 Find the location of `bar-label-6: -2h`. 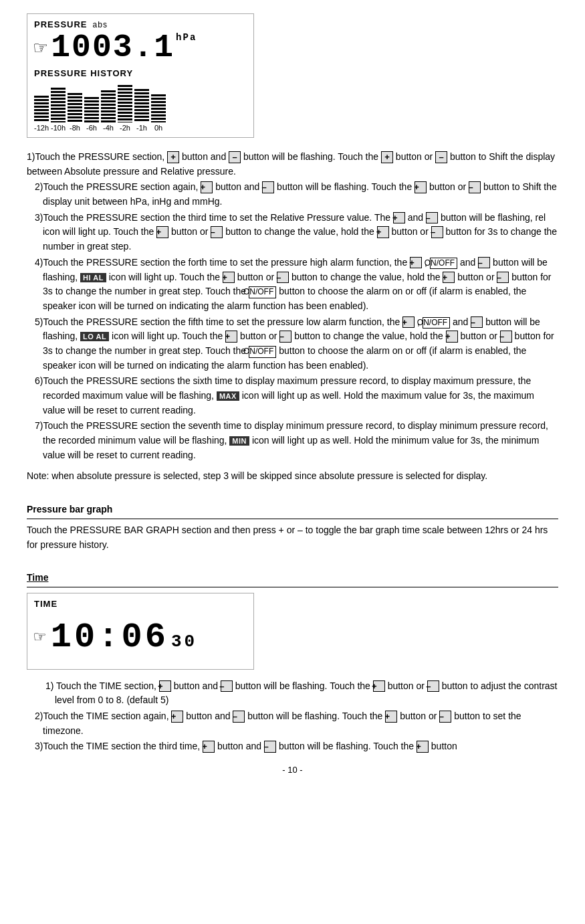

bar-label-6: -2h is located at coordinates (125, 128).